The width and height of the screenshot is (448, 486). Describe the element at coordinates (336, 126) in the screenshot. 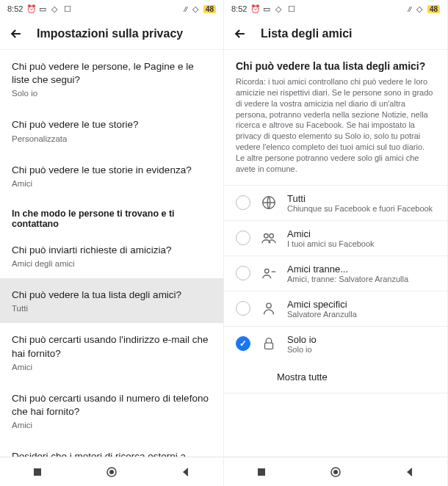

I see `info-text: Ricorda: i tuoi amici controllano chi pu…` at that location.